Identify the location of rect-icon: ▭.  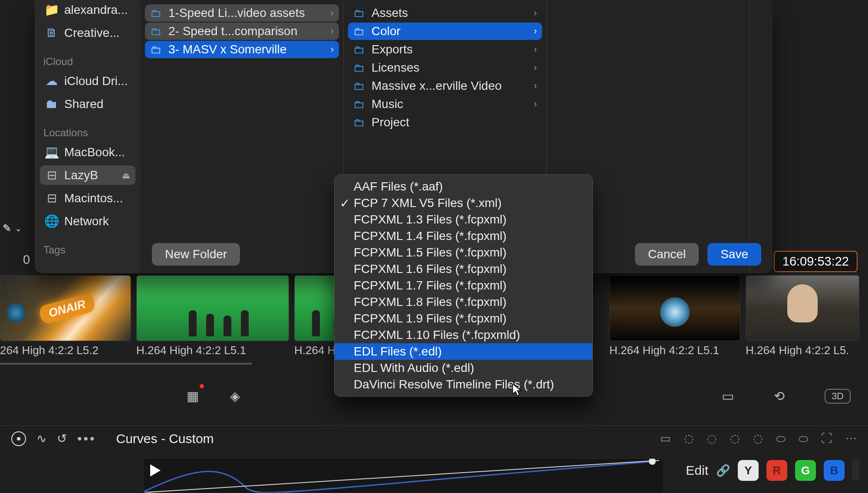
(666, 438).